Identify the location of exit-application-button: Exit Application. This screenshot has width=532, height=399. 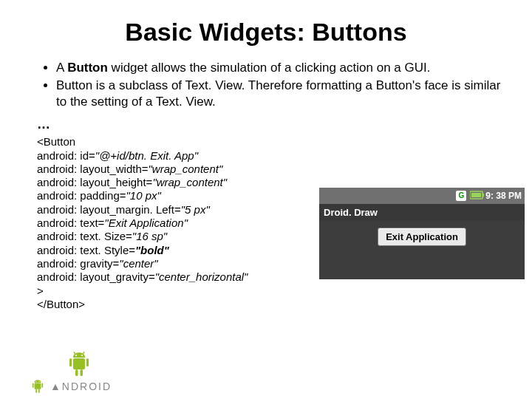
(422, 236).